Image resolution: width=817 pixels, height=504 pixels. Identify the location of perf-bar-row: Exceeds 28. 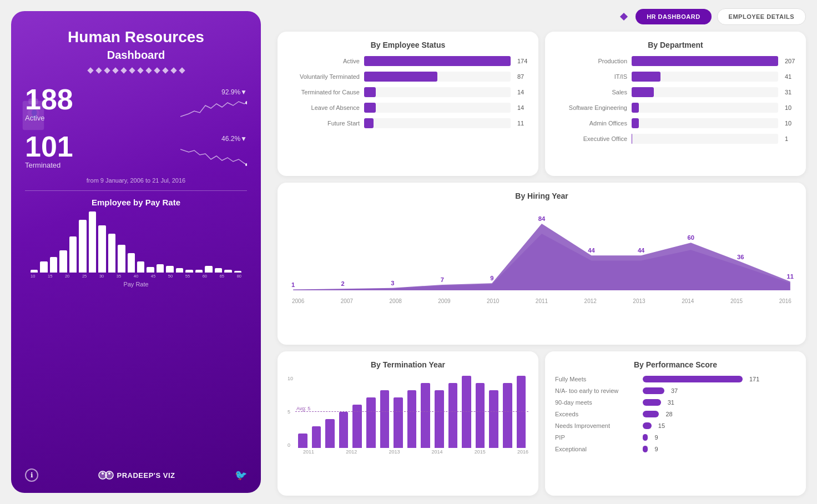
(675, 414).